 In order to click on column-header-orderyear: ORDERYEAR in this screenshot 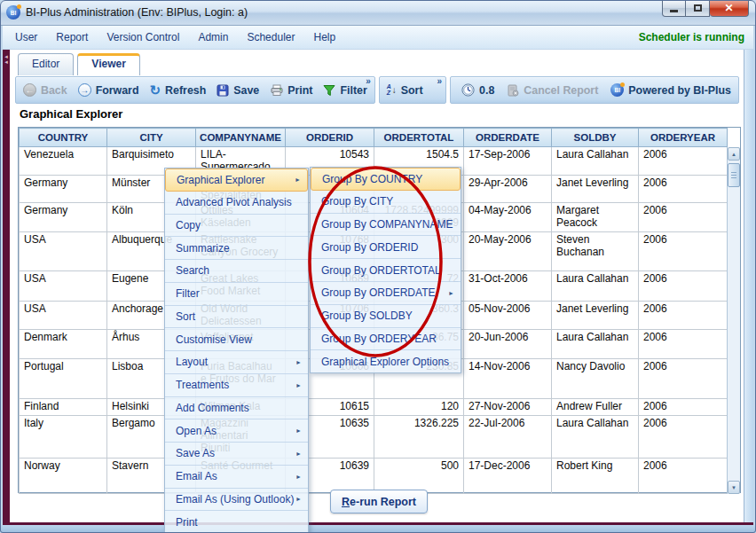, I will do `click(683, 138)`.